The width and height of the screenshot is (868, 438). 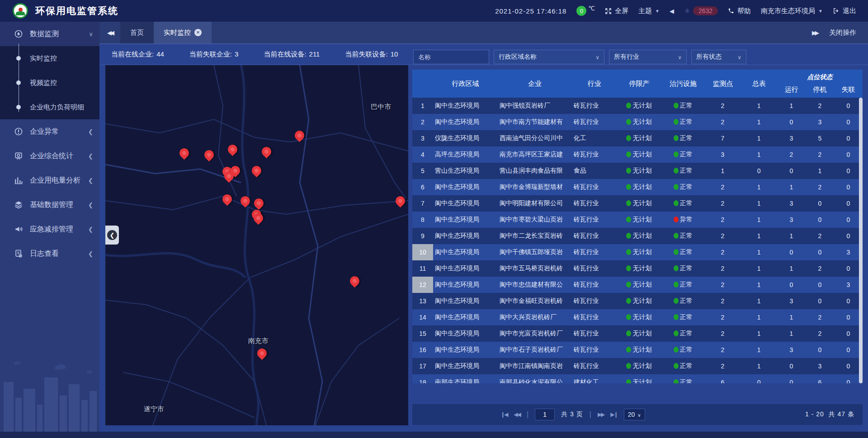 What do you see at coordinates (381, 107) in the screenshot?
I see `map-city-label: 巴中市` at bounding box center [381, 107].